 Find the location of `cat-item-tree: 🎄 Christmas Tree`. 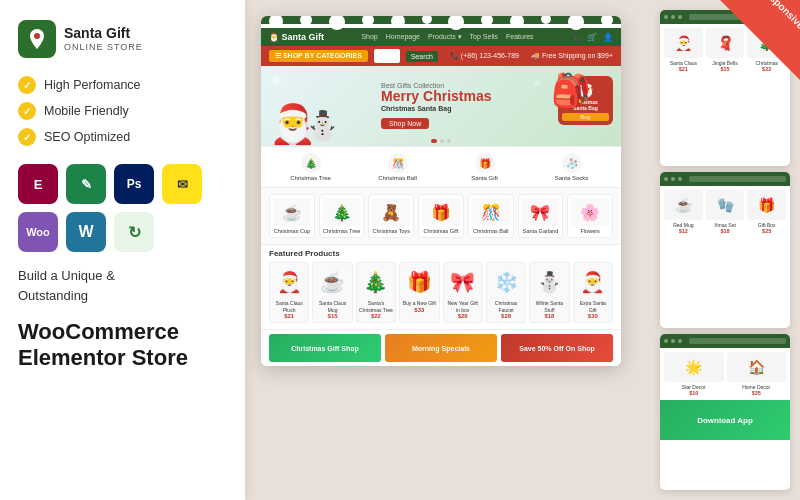

cat-item-tree: 🎄 Christmas Tree is located at coordinates (310, 167).